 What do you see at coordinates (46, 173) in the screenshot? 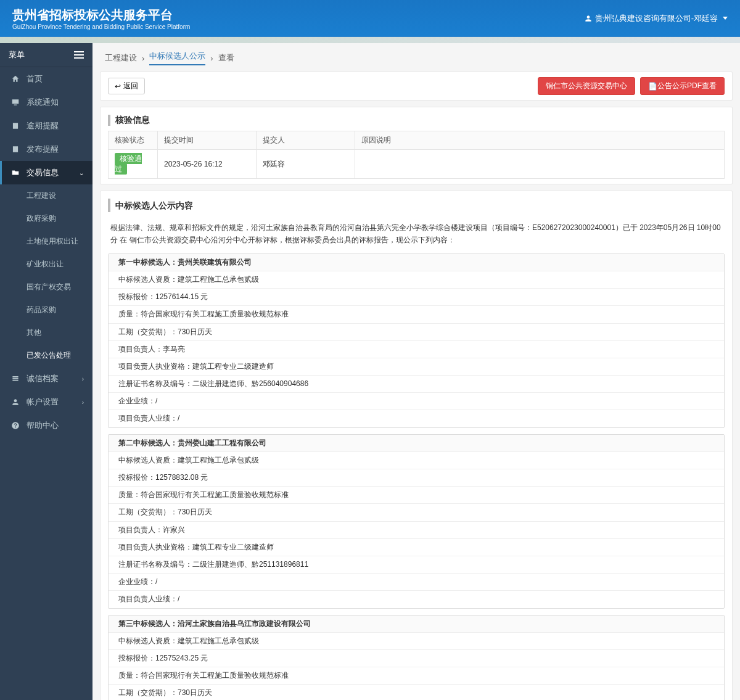
I see `sidebar-item: 交易信息⌄` at bounding box center [46, 173].